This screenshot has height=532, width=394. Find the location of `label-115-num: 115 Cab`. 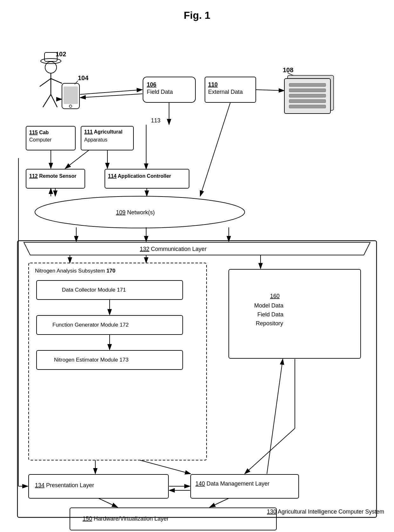

label-115-num: 115 Cab is located at coordinates (39, 132).